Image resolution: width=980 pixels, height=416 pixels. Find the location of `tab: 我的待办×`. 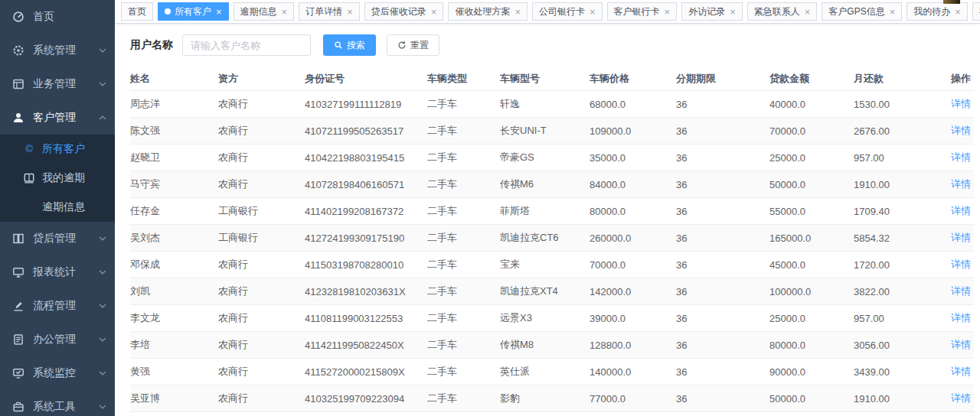

tab: 我的待办× is located at coordinates (937, 11).